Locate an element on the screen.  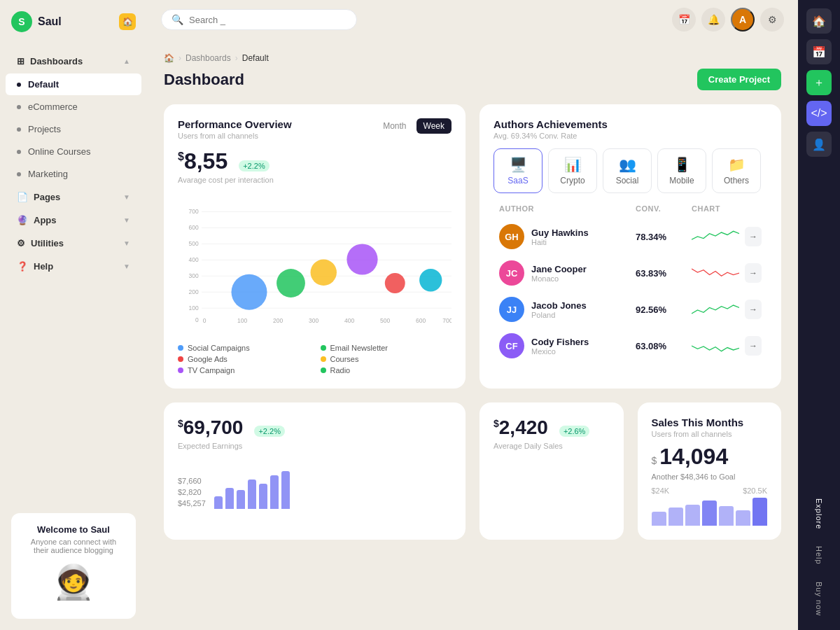
rp-calendar-button: 📅 is located at coordinates (819, 52).